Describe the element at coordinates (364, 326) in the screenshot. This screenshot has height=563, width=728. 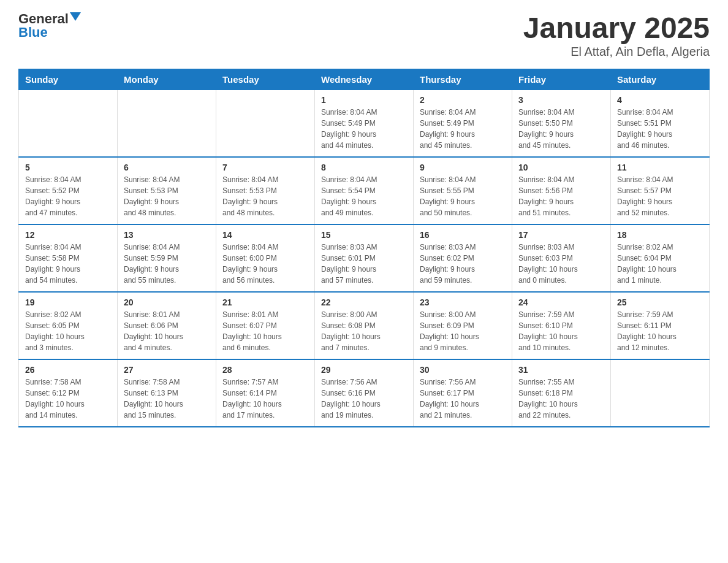
I see `calendar-cell: 22Sunrise: 8:00 AMSunset: 6:08 PMDayligh…` at that location.